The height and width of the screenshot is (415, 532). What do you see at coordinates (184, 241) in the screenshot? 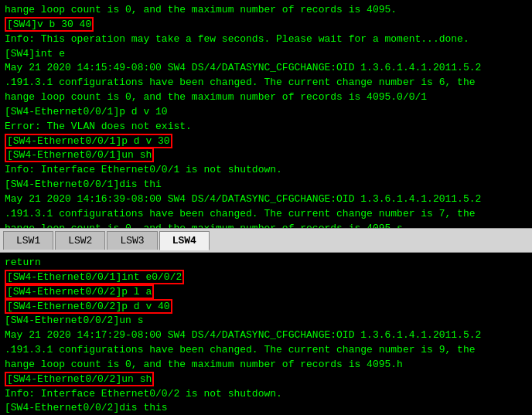
I see `tab-lsw4: LSW4` at bounding box center [184, 241].